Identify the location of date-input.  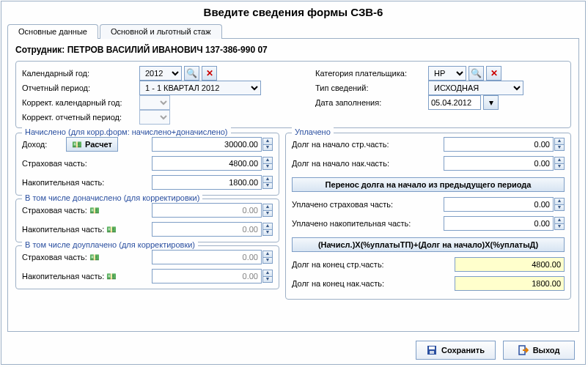
(455, 103).